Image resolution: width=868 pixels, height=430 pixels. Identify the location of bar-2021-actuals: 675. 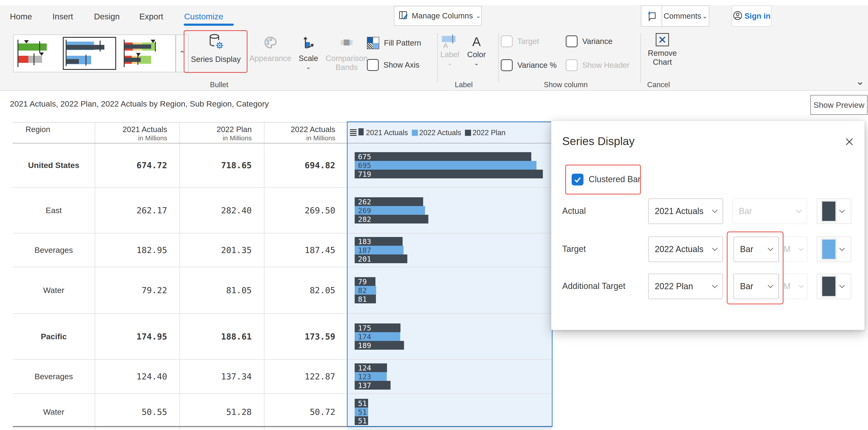
(443, 156).